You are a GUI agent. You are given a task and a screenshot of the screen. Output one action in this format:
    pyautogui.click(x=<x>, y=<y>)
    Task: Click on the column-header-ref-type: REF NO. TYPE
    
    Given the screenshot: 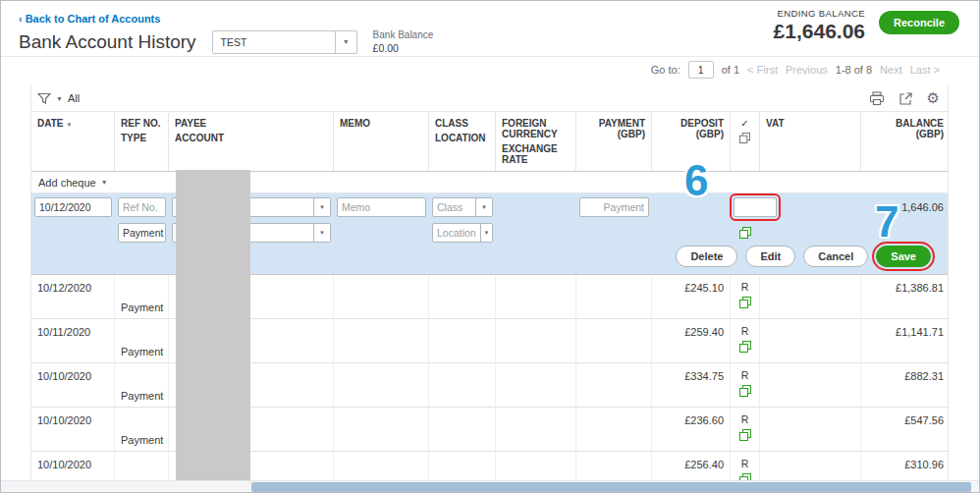 What is the action you would take?
    pyautogui.click(x=141, y=141)
    